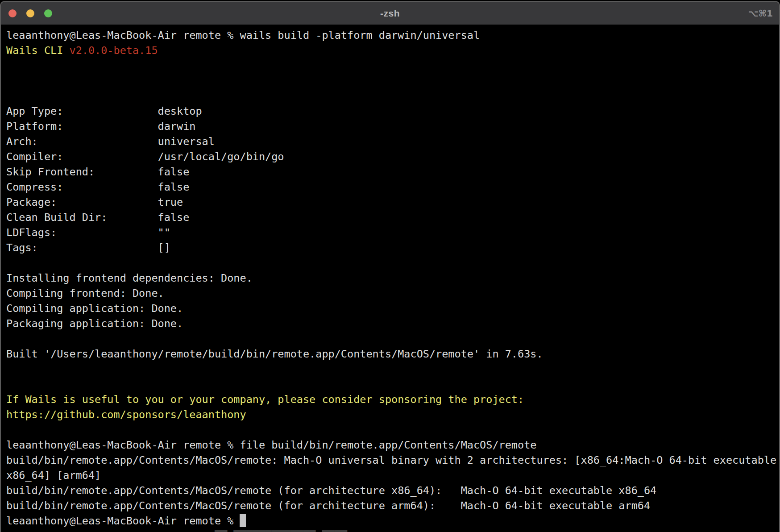 Image resolution: width=780 pixels, height=532 pixels. What do you see at coordinates (275, 354) in the screenshot?
I see `terminal-text-segment: Built '/Users/leaanthony/remote/build/bi…` at bounding box center [275, 354].